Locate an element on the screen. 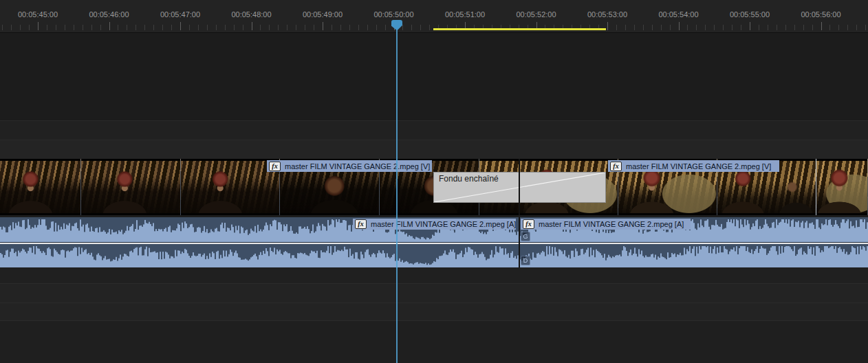 The width and height of the screenshot is (868, 363). track-v2-empty is located at coordinates (434, 130).